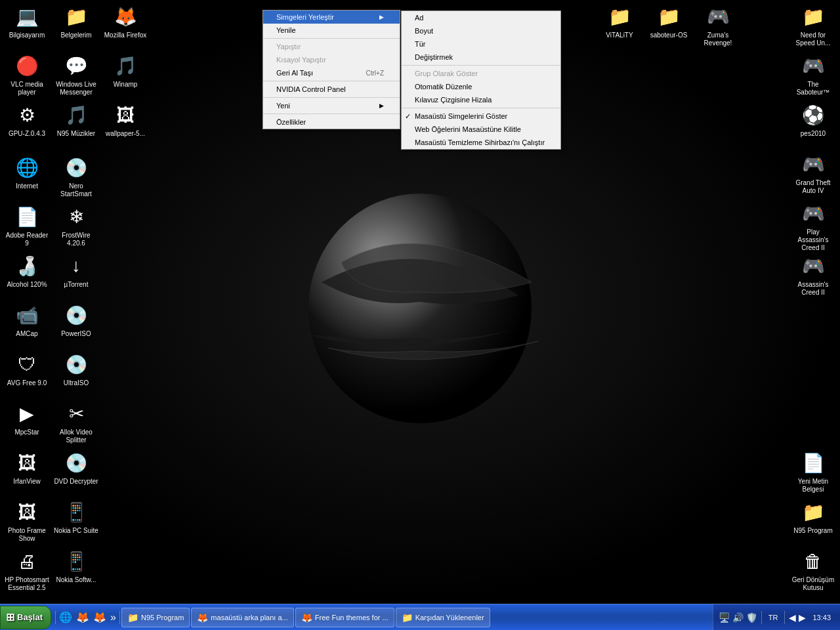  I want to click on submenu-temizle: Masaüstü Temizleme Sihirbazı'nı Çalıştır, so click(481, 142).